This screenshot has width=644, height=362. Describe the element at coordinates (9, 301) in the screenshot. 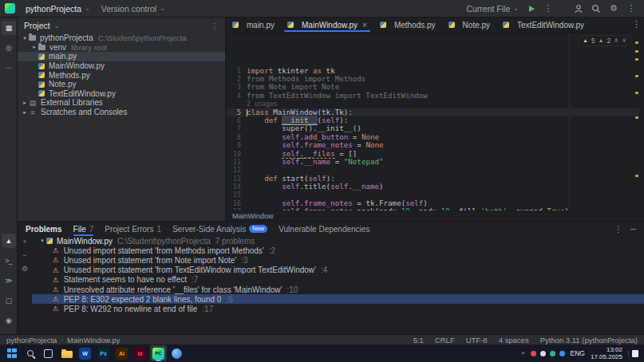

I see `services-icon: ▢` at that location.